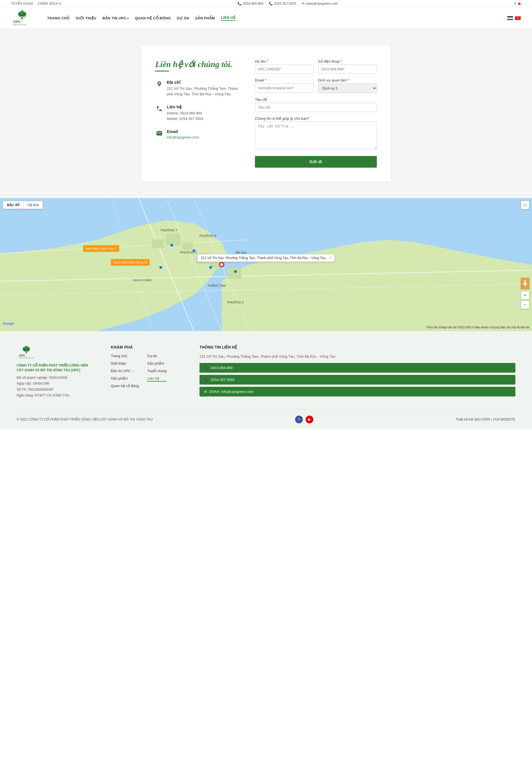  Describe the element at coordinates (347, 69) in the screenshot. I see `phone-input` at that location.